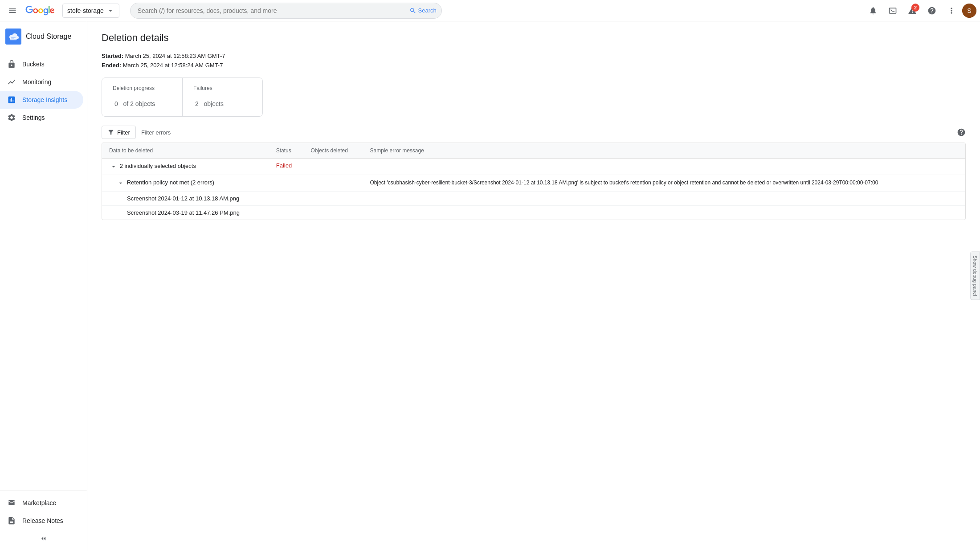 Image resolution: width=980 pixels, height=551 pixels. What do you see at coordinates (961, 132) in the screenshot?
I see `table-help-button` at bounding box center [961, 132].